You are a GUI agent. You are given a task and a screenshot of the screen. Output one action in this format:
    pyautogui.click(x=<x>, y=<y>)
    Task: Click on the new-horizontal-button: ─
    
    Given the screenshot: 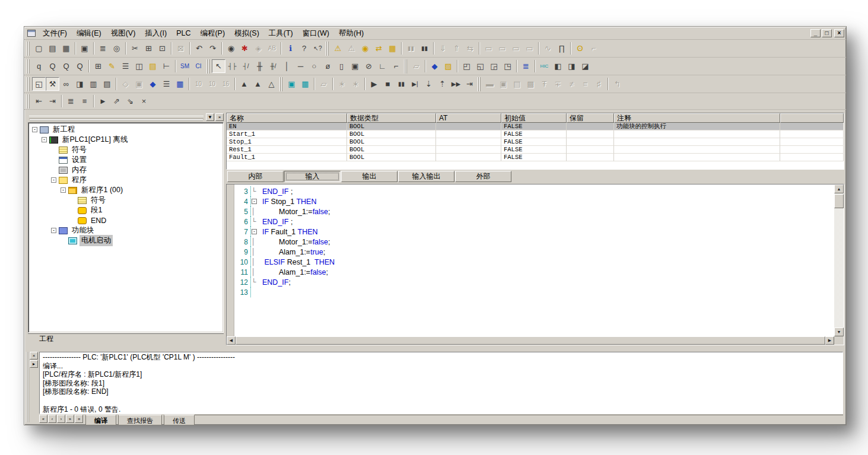 What is the action you would take?
    pyautogui.click(x=300, y=66)
    